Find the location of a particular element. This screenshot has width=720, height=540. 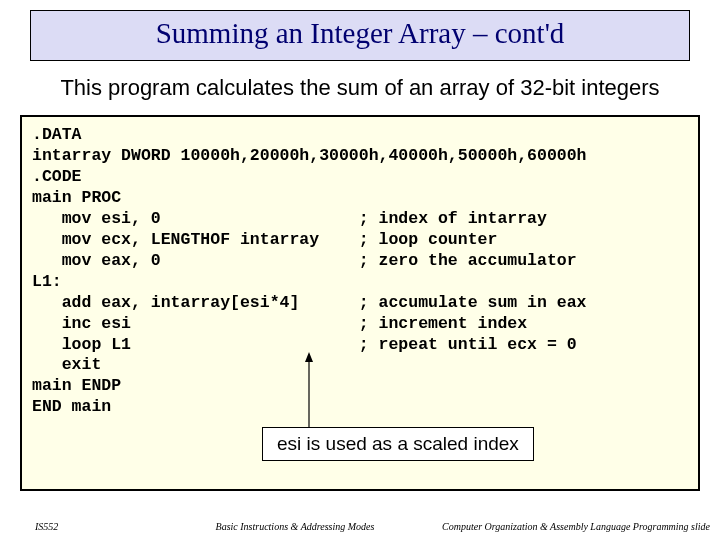

subtitle: This program calculates the sum of an ar… is located at coordinates (360, 88).